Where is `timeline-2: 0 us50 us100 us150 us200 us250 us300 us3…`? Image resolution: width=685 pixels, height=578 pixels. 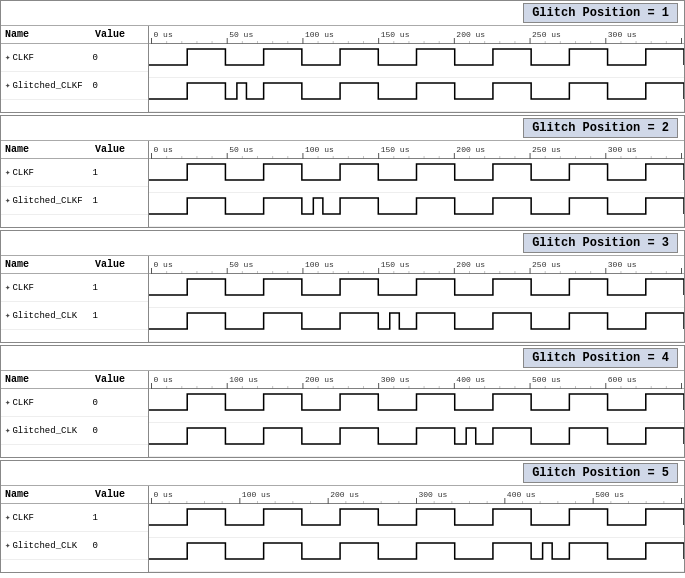
timeline-2: 0 us50 us100 us150 us200 us250 us300 us3… is located at coordinates (416, 150).